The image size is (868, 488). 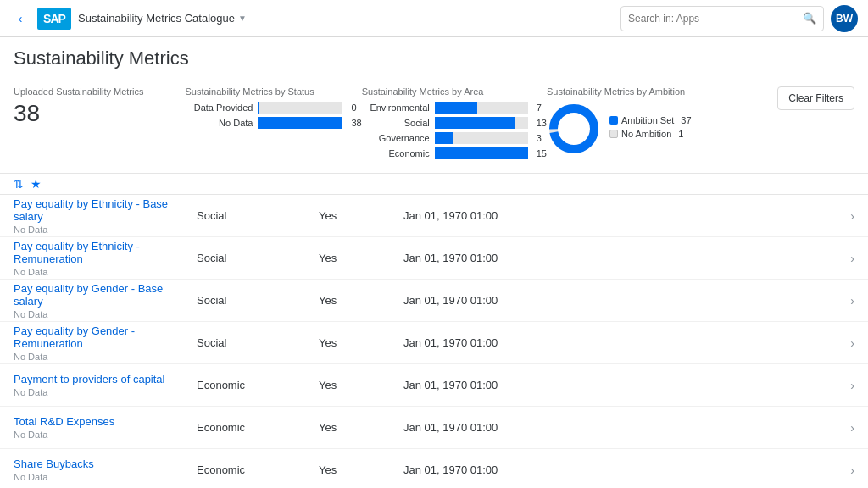 I want to click on row-main: Share Buybacks No Data, so click(x=98, y=469).